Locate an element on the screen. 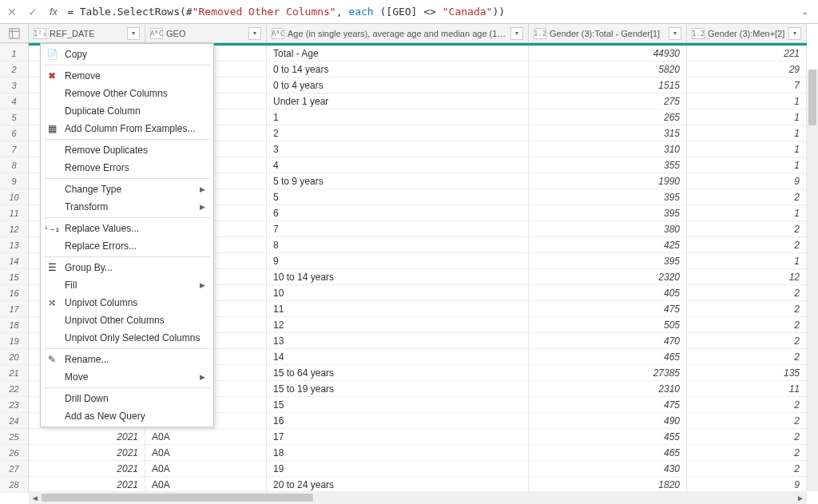 This screenshot has width=818, height=504. cell-gender-men: 9 is located at coordinates (747, 485).